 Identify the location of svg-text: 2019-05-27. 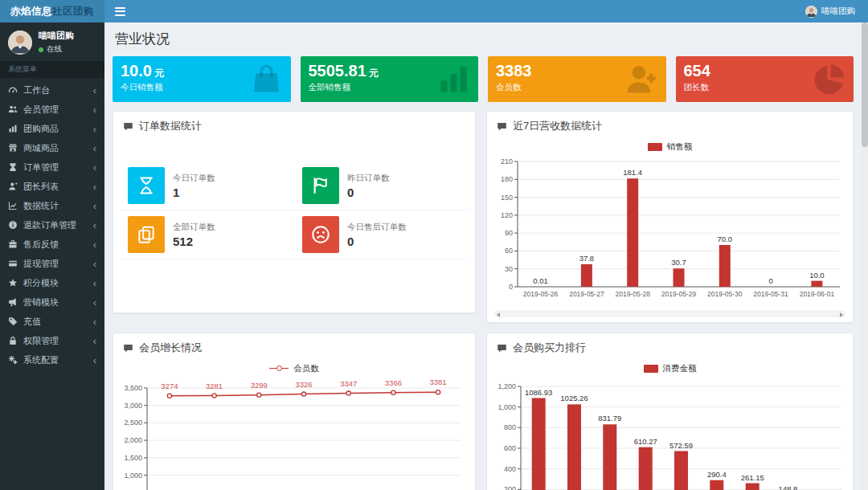
(587, 294).